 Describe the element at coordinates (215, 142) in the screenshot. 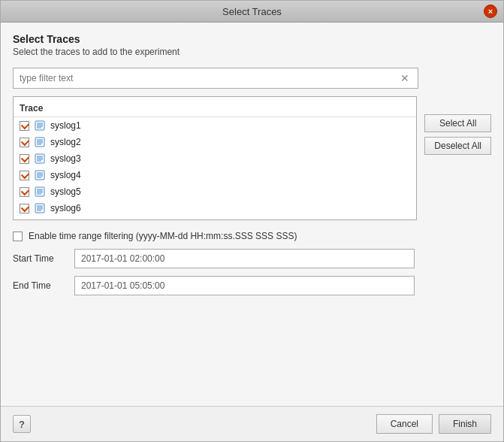

I see `trace-item: syslog2` at that location.